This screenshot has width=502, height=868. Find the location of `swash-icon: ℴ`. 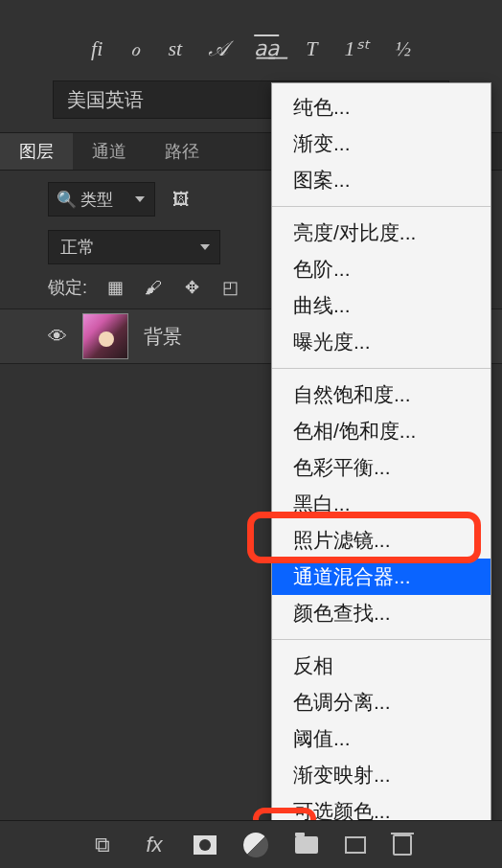

swash-icon: ℴ is located at coordinates (135, 49).